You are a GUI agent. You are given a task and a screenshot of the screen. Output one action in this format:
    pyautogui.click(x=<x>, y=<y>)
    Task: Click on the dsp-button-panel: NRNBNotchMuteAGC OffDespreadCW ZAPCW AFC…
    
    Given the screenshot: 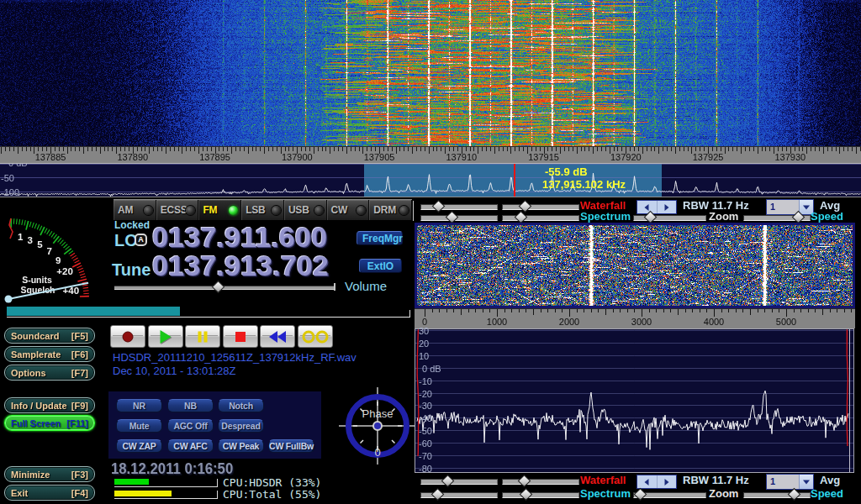 What is the action you would take?
    pyautogui.click(x=215, y=425)
    